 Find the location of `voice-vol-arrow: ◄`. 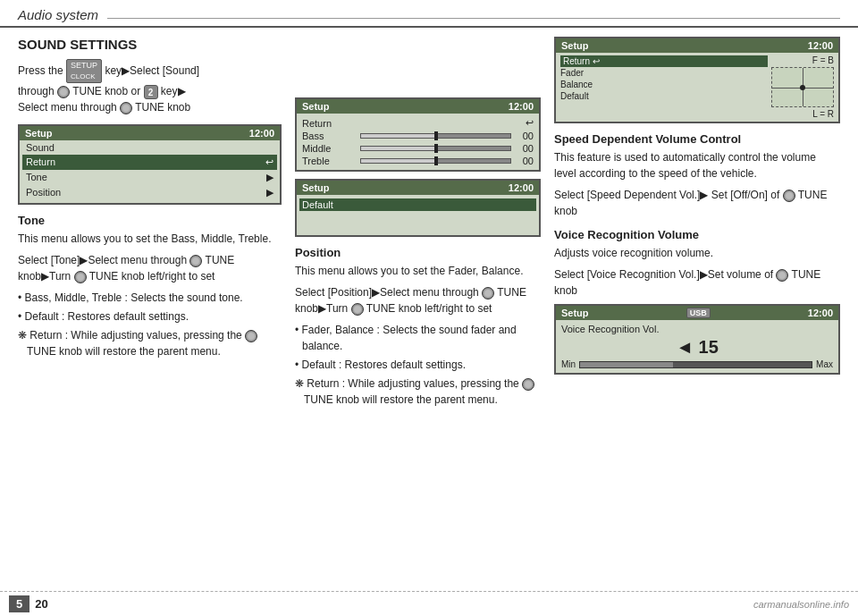

voice-vol-arrow: ◄ is located at coordinates (685, 347).